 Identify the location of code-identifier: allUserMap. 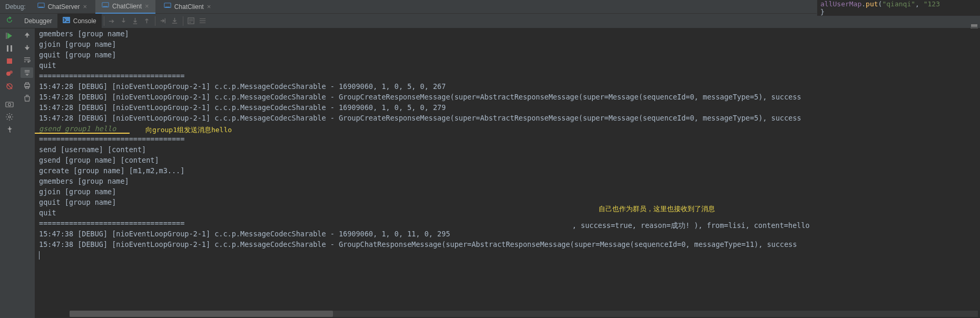
(841, 4).